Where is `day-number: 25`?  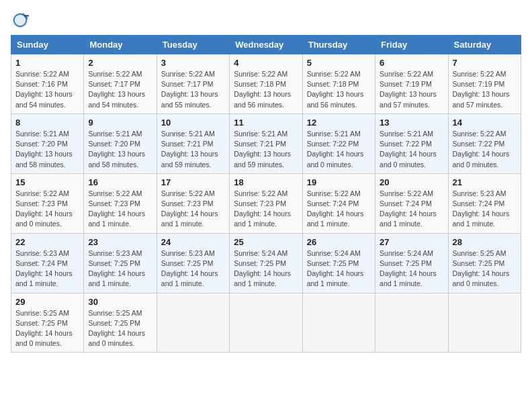
day-number: 25 is located at coordinates (266, 242).